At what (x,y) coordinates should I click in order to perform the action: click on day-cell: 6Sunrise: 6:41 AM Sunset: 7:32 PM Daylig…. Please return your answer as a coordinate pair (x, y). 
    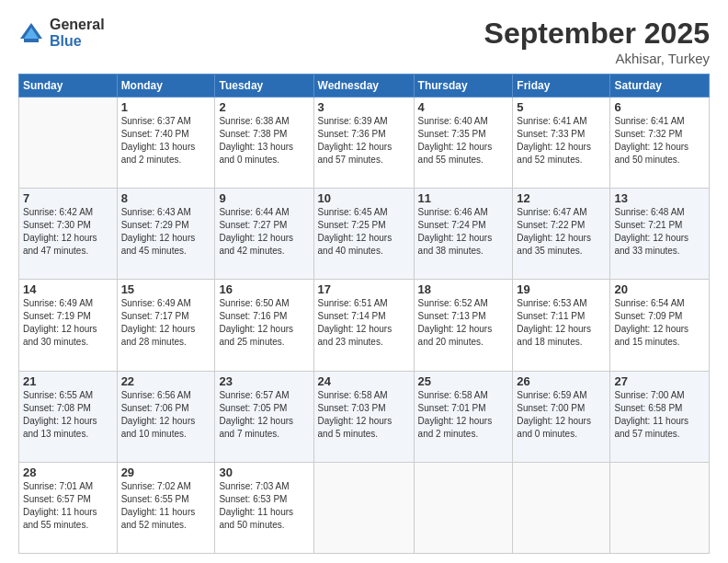
    Looking at the image, I should click on (660, 144).